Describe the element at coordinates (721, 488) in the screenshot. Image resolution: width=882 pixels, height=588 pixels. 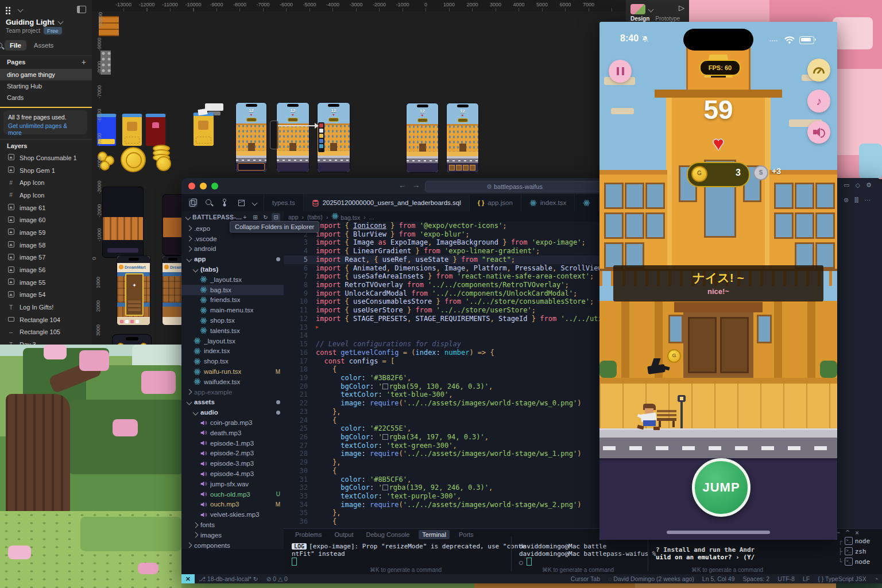
I see `jump-button: JUMP` at that location.